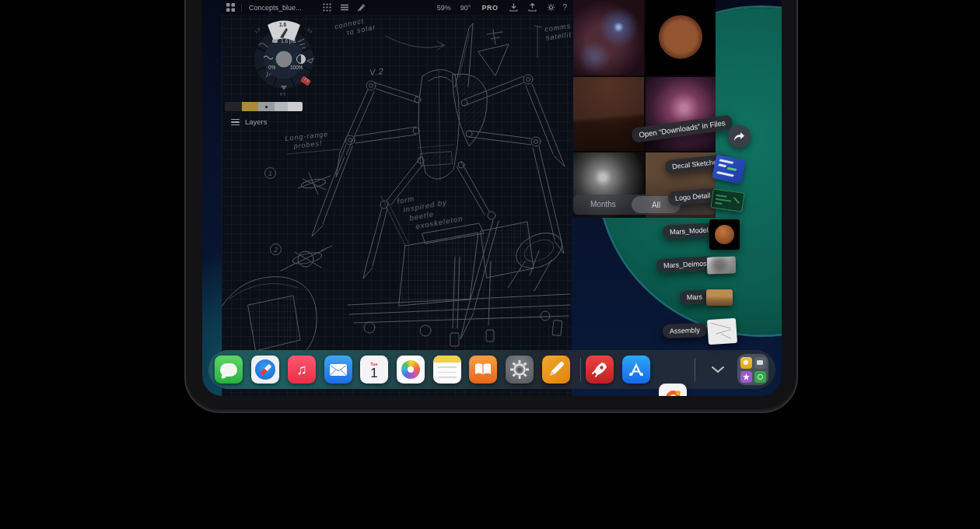 This screenshot has width=980, height=529. What do you see at coordinates (689, 231) in the screenshot?
I see `drag-label: Mars_Model` at bounding box center [689, 231].